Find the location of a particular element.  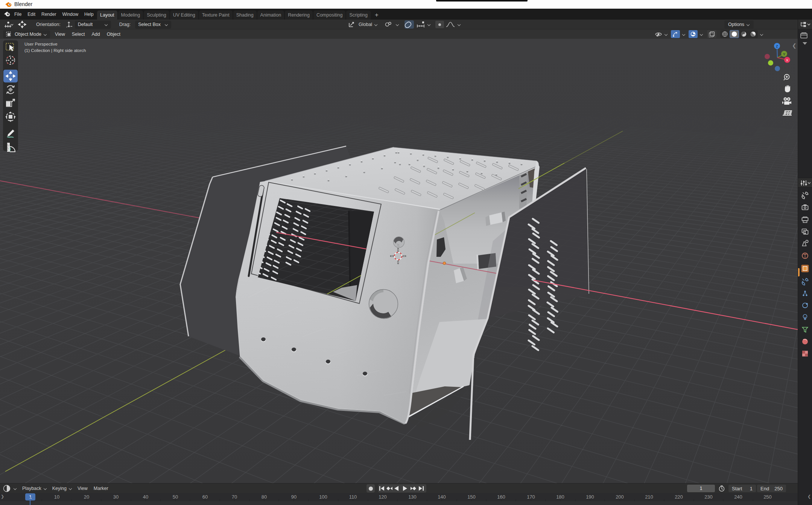

svg-text: 200 is located at coordinates (620, 497).